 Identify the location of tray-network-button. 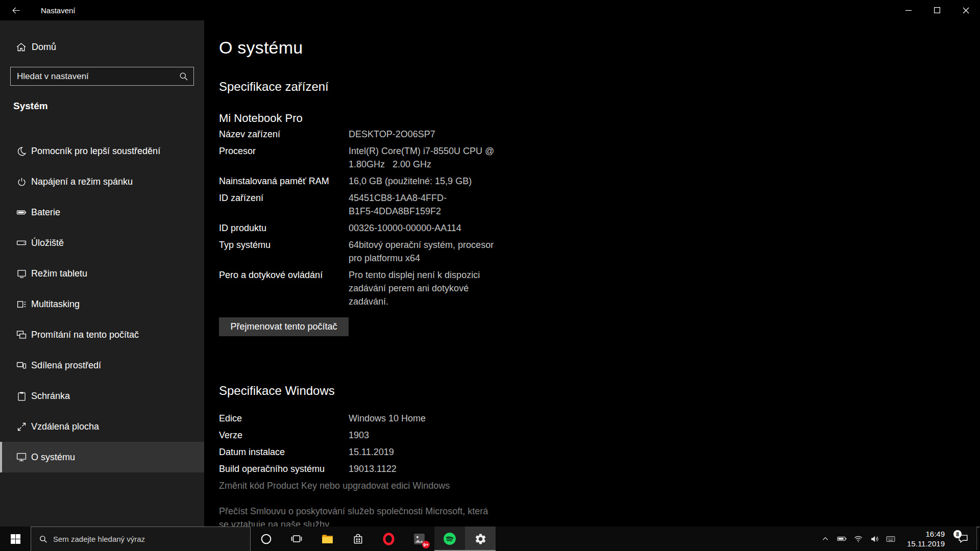
(858, 539).